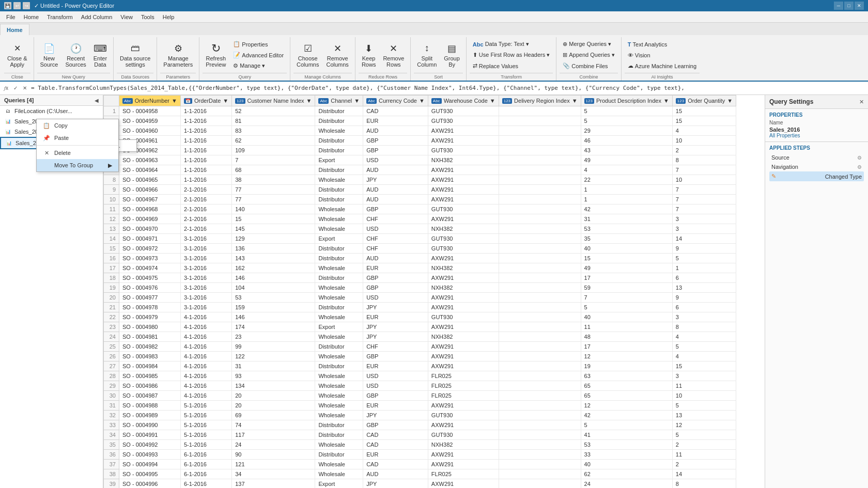 Image resolution: width=868 pixels, height=488 pixels. Describe the element at coordinates (589, 44) in the screenshot. I see `merge-queries-button: ⊕ Merge Queries ▾` at that location.